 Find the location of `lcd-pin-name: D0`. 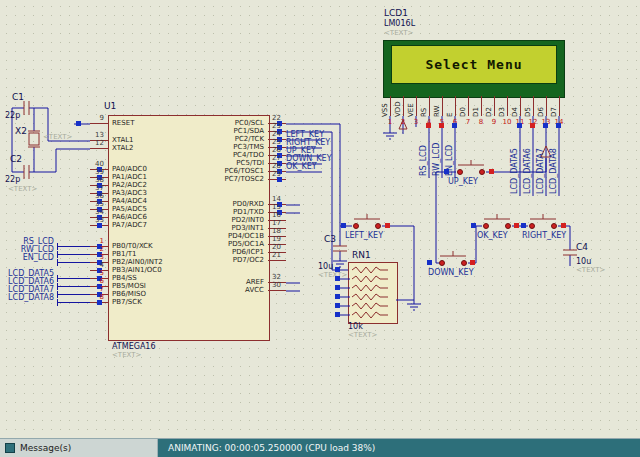

lcd-pin-name: D0 is located at coordinates (464, 112).